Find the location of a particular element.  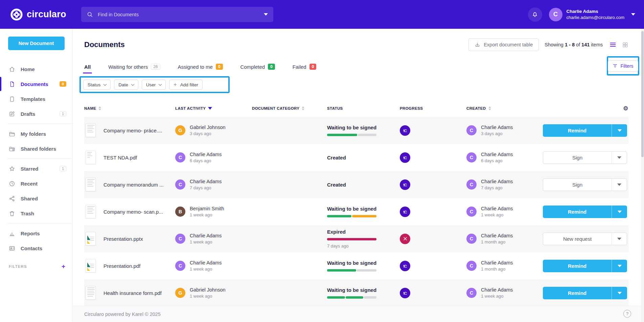

sidebar-item-templates: Templates is located at coordinates (36, 99).